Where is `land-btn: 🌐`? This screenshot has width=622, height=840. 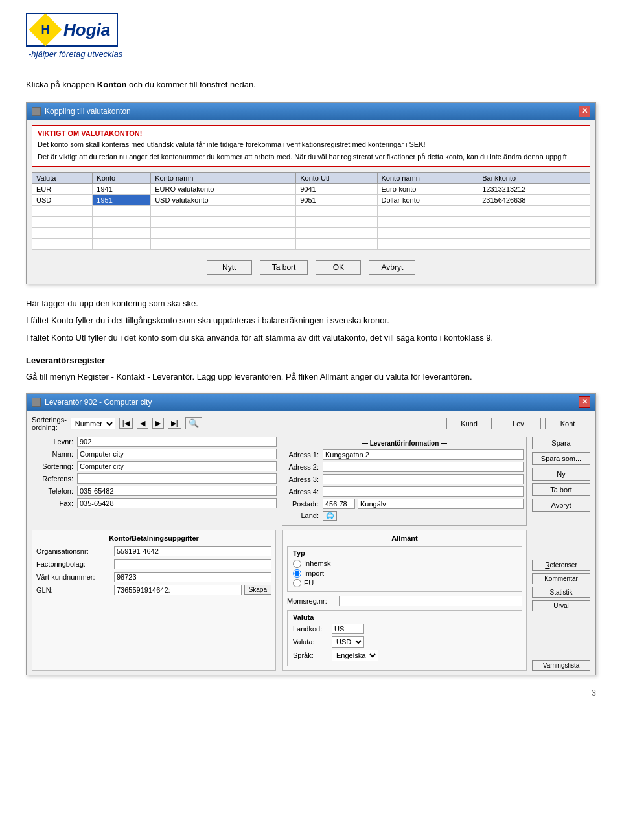 land-btn: 🌐 is located at coordinates (330, 516).